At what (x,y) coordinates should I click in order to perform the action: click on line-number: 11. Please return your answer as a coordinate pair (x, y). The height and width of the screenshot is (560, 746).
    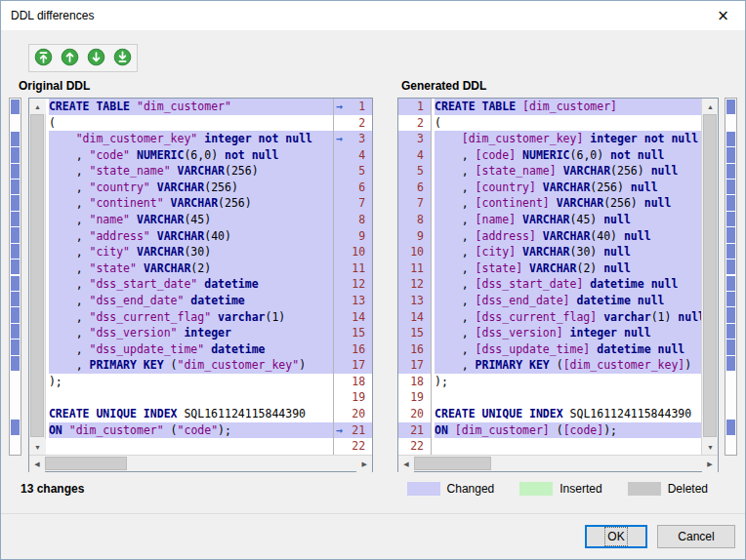
    Looking at the image, I should click on (414, 269).